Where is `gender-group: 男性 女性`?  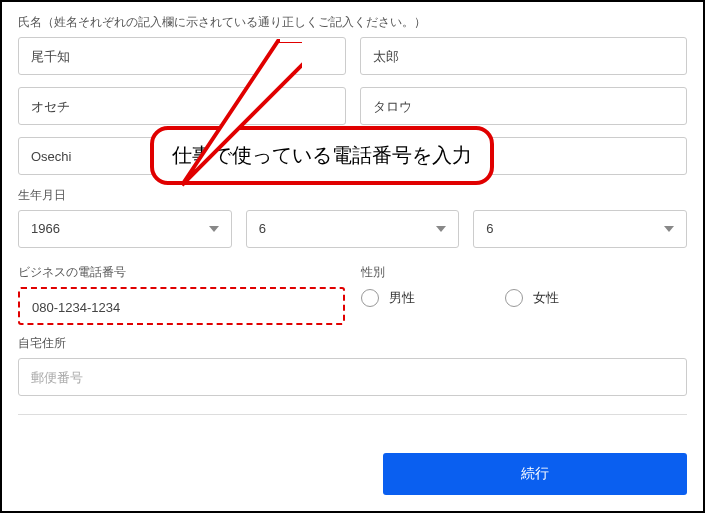
gender-group: 男性 女性 is located at coordinates (524, 298).